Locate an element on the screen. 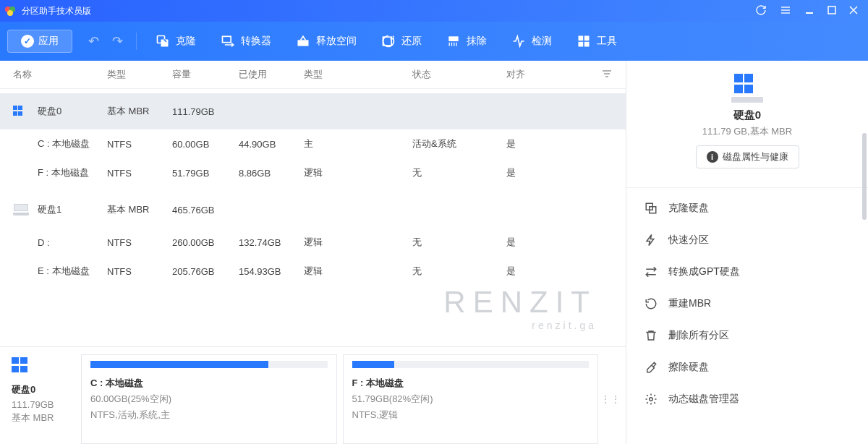 The height and width of the screenshot is (444, 868). trash-icon is located at coordinates (651, 336).